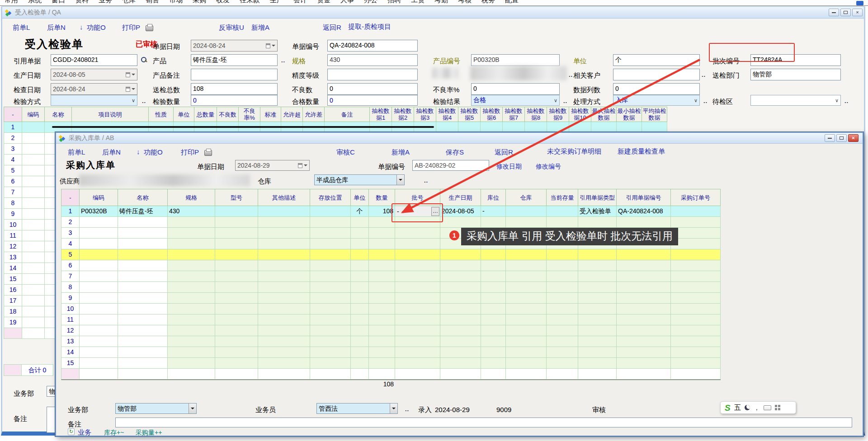  I want to click on table-row: 12, so click(391, 331).